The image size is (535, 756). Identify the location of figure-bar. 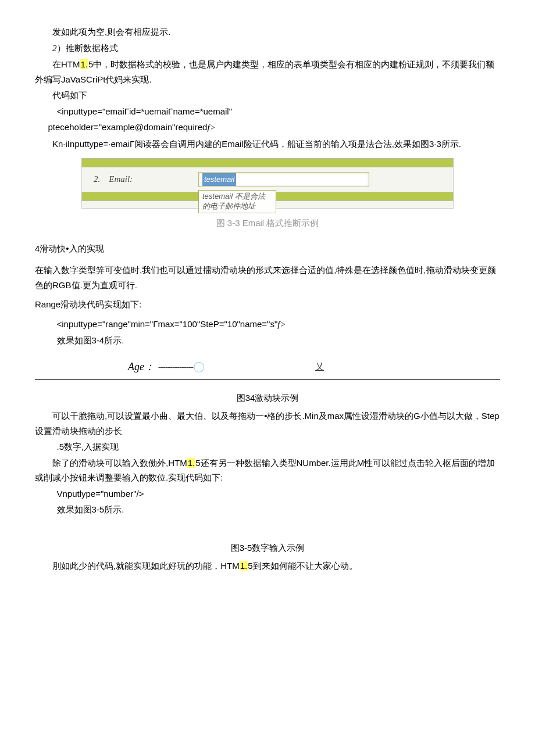
(268, 163).